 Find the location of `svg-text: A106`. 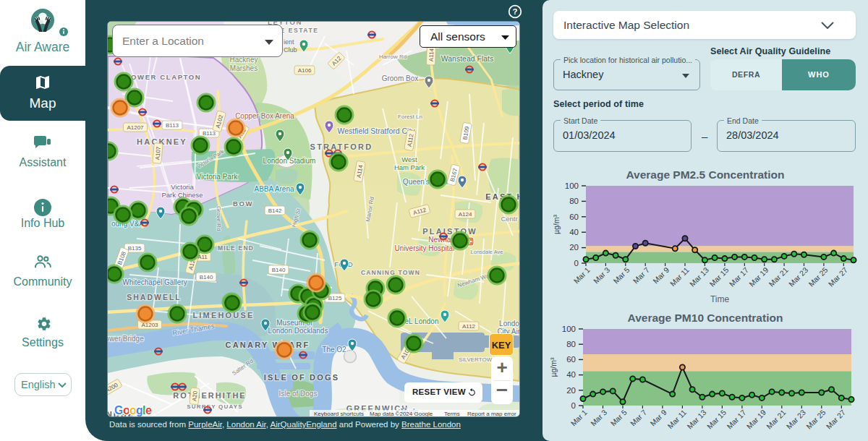

svg-text: A106 is located at coordinates (305, 71).